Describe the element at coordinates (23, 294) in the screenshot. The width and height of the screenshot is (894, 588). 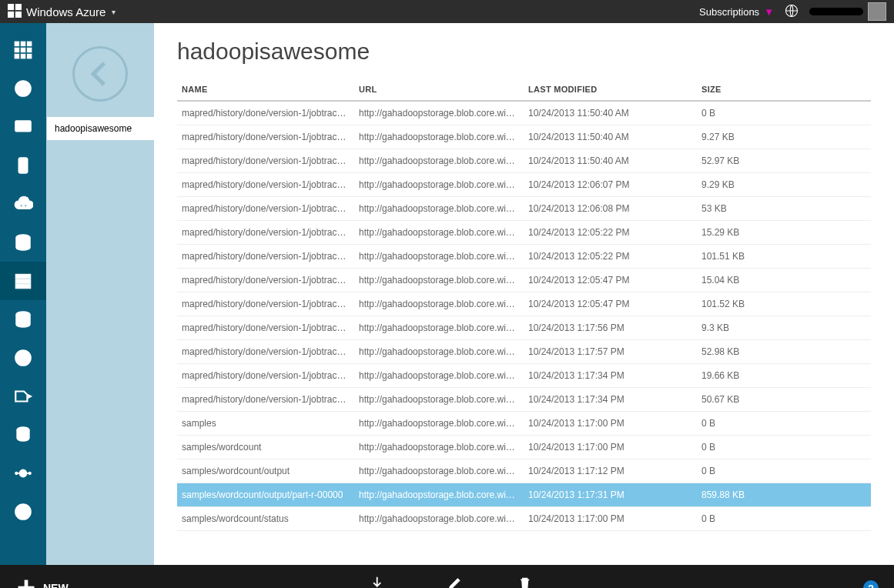
I see `service-iconbar: DB` at that location.